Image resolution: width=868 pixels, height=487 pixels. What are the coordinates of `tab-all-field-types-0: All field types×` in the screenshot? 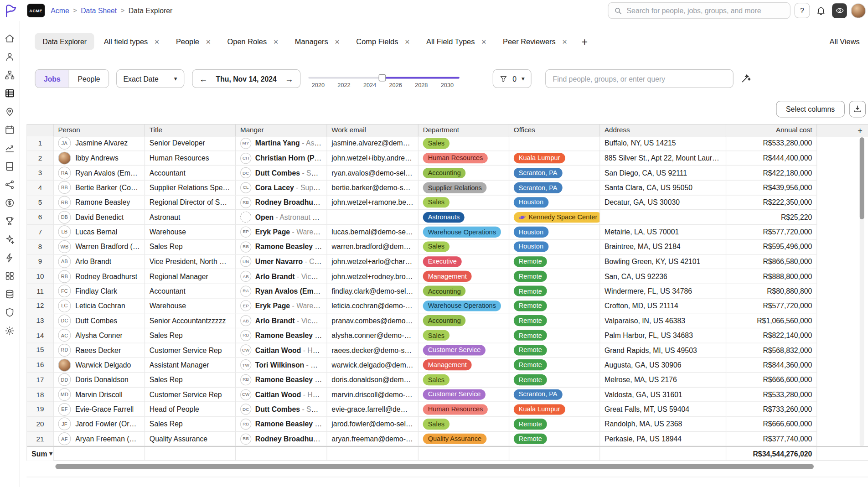 It's located at (132, 41).